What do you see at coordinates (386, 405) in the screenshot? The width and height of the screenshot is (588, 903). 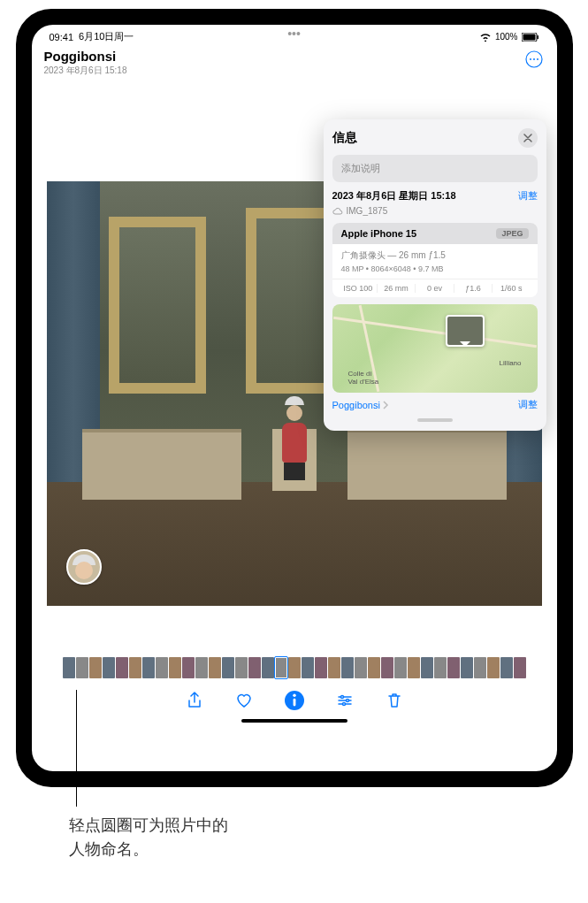 I see `chevron-right-icon` at bounding box center [386, 405].